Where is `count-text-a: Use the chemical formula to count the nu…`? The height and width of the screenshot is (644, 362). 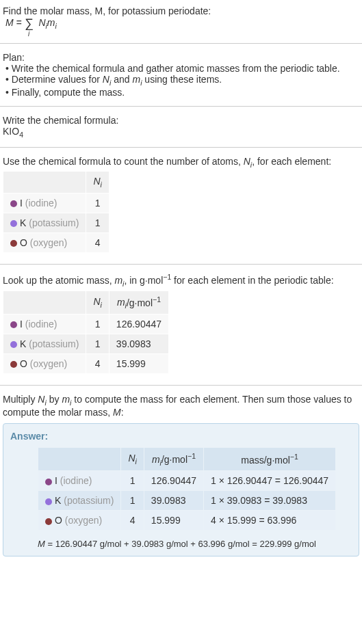
count-text-a: Use the chemical formula to count the nu… is located at coordinates (123, 161).